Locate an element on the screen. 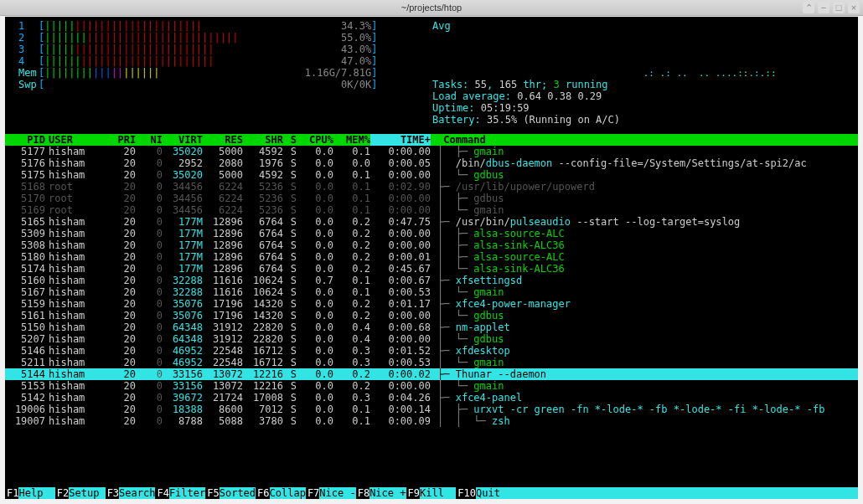 This screenshot has height=504, width=863. process-row: 5180hisham200177M128966764S0.00.20:00.01… is located at coordinates (432, 257).